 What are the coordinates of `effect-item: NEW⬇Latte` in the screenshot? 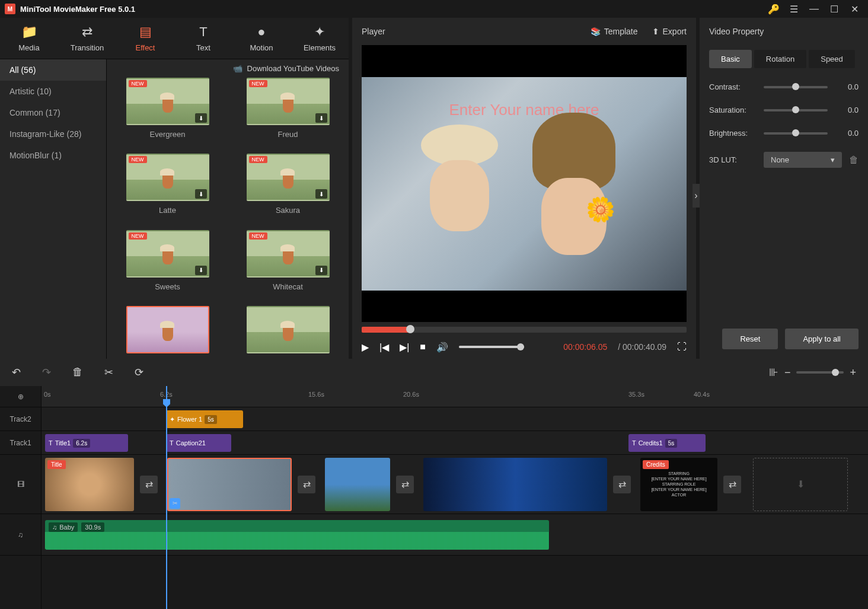 It's located at (167, 187).